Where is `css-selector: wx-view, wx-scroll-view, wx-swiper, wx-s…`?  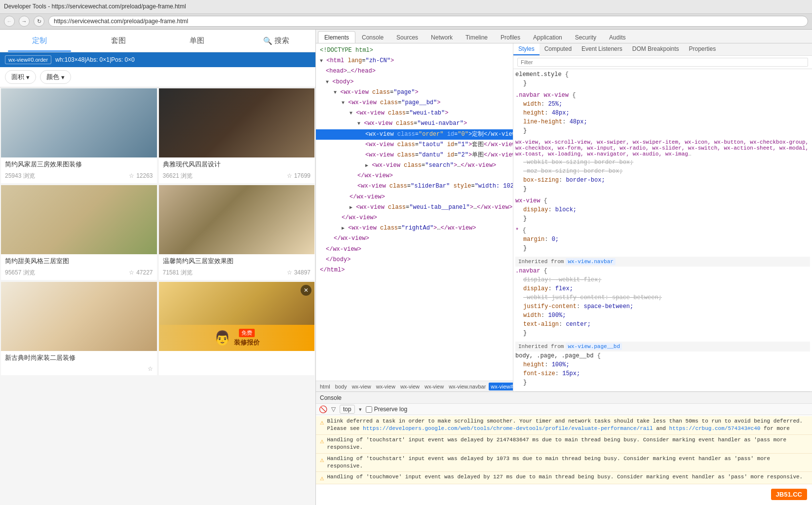
css-selector: wx-view, wx-scroll-view, wx-swiper, wx-s… is located at coordinates (662, 148).